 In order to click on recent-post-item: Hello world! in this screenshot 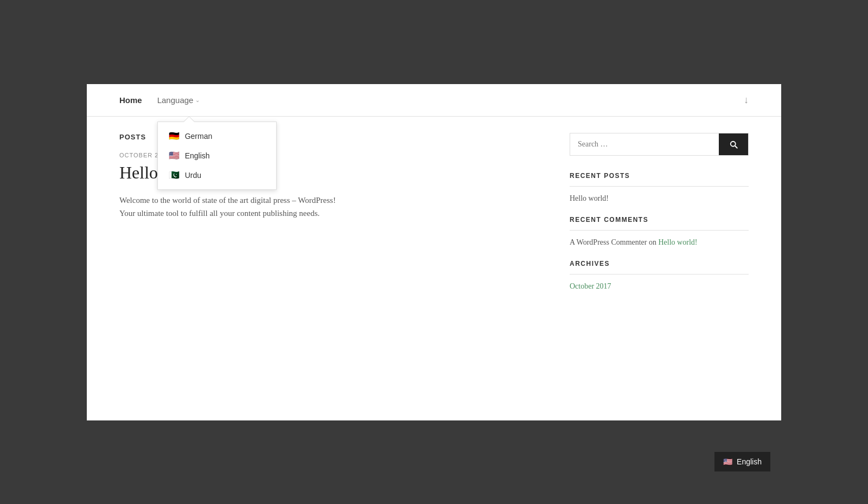, I will do `click(659, 199)`.